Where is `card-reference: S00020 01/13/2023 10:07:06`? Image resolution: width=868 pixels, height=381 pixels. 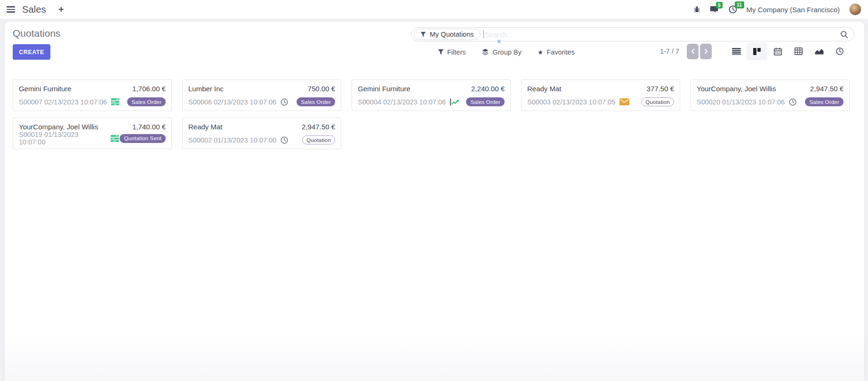
card-reference: S00020 01/13/2023 10:07:06 is located at coordinates (741, 102).